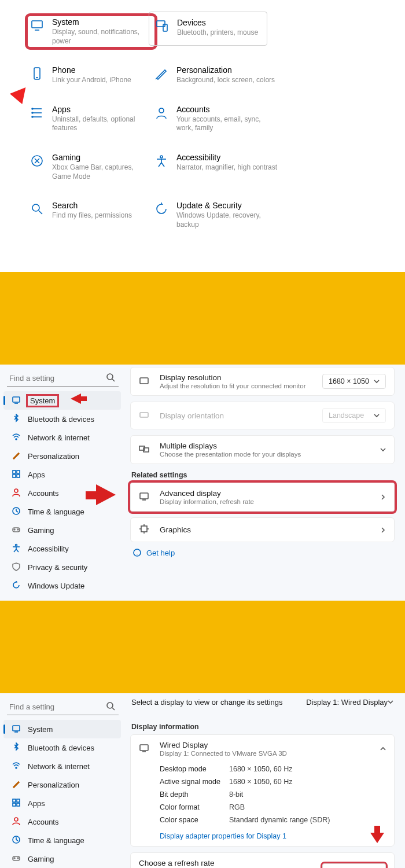 This screenshot has width=405, height=868. Describe the element at coordinates (17, 530) in the screenshot. I see `gaming-icon` at that location.